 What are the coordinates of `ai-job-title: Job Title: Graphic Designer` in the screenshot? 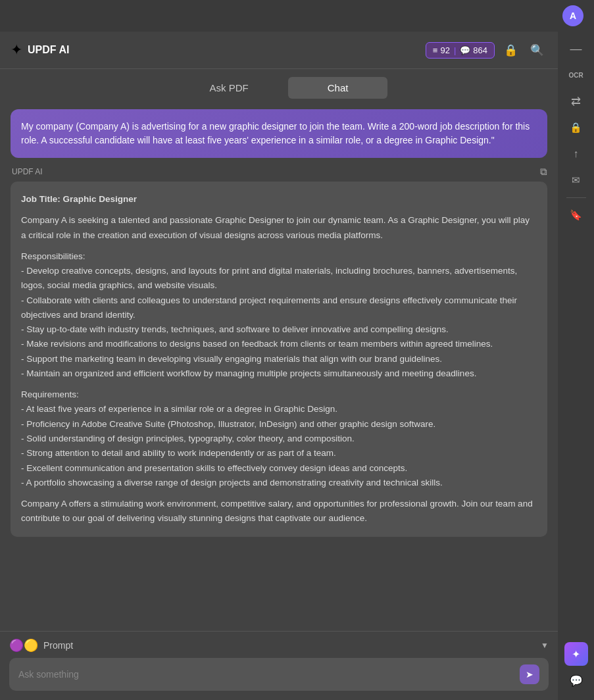 It's located at (79, 199).